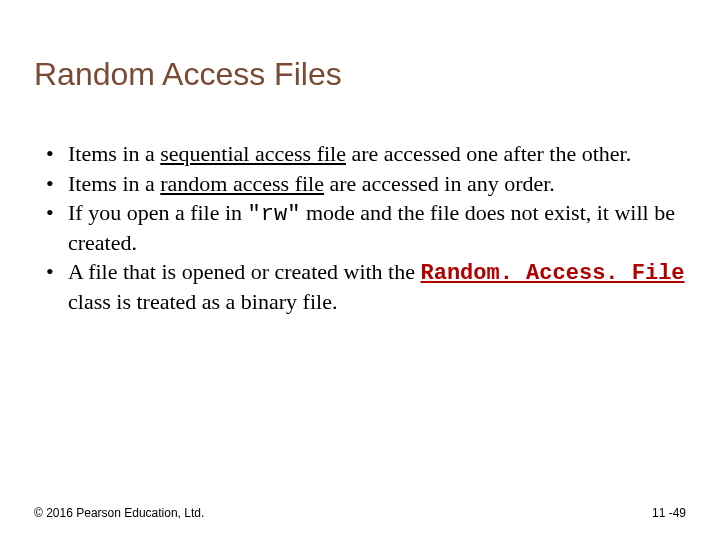  I want to click on slide-title: Random Access Files, so click(188, 74).